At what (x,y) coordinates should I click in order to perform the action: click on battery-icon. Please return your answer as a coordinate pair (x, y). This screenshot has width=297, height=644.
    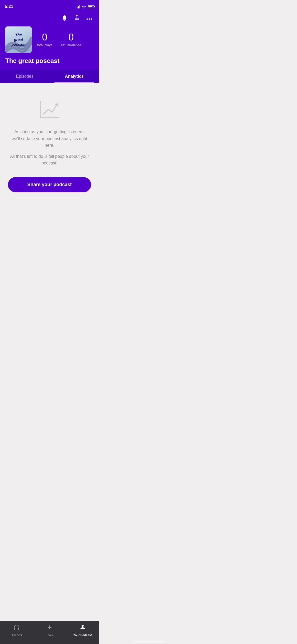
    Looking at the image, I should click on (91, 7).